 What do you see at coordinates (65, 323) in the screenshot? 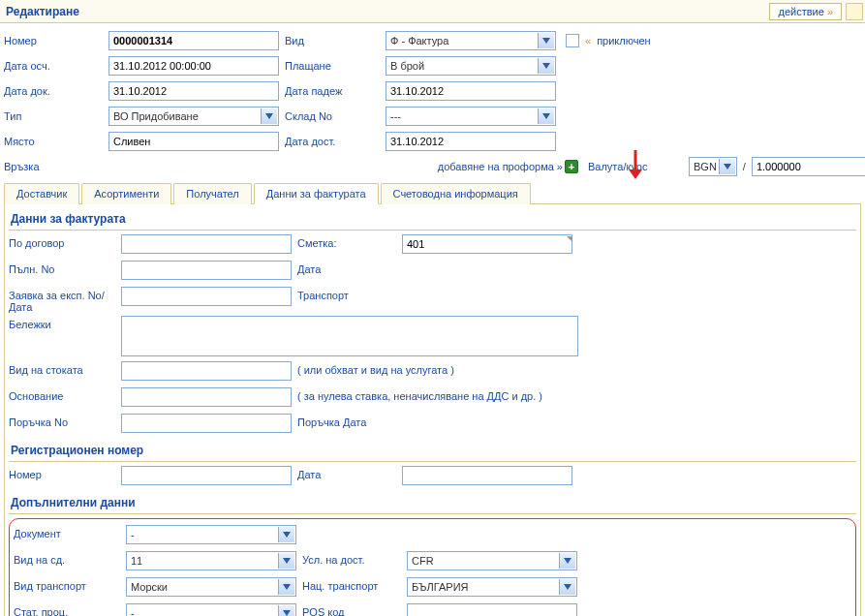
I see `label-notes: Бележки` at bounding box center [65, 323].